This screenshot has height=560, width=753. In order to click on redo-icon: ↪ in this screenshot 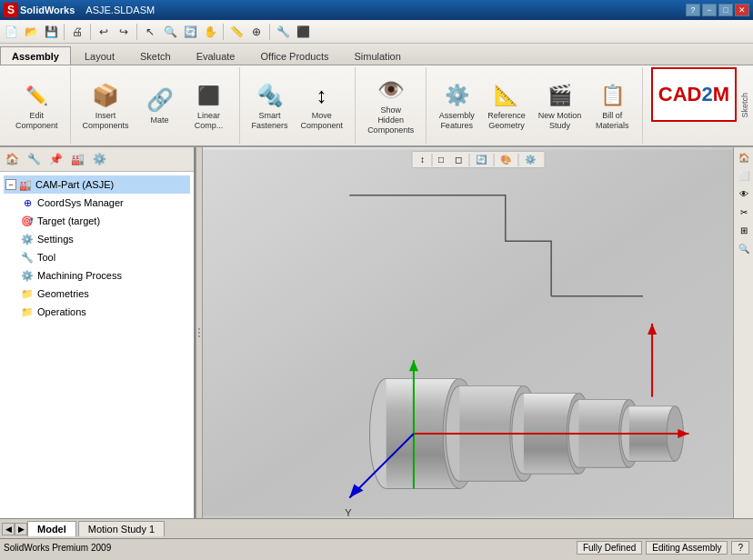, I will do `click(124, 32)`.